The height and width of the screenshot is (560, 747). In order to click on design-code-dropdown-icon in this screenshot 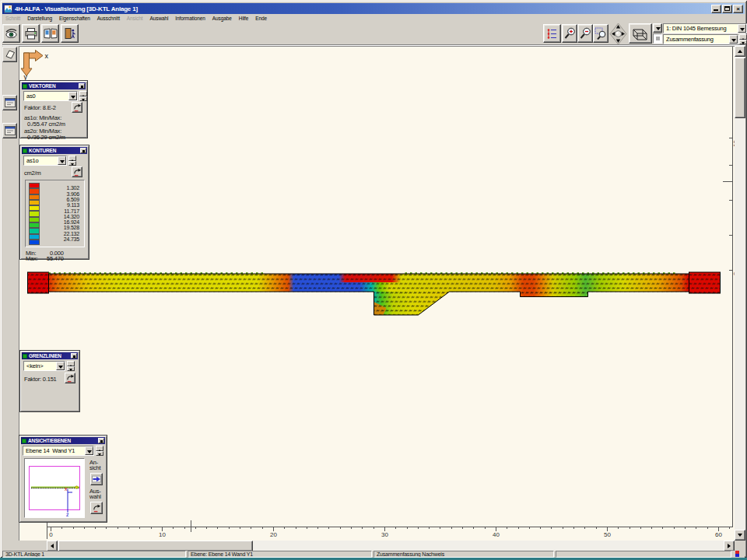, I will do `click(742, 28)`.